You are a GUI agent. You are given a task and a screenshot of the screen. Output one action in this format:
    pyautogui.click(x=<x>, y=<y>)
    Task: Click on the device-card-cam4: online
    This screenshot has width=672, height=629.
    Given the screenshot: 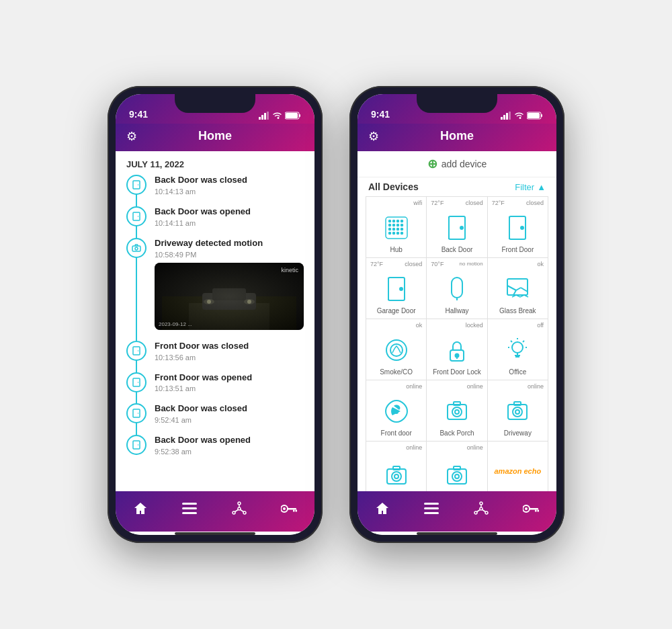 What is the action you would take?
    pyautogui.click(x=396, y=466)
    